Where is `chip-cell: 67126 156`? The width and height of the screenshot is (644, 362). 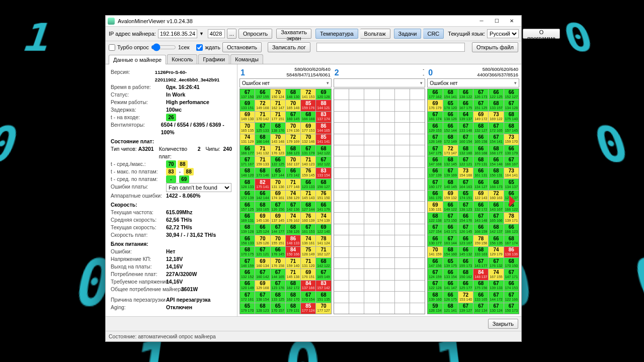 chip-cell: 67126 156 is located at coordinates (278, 207).